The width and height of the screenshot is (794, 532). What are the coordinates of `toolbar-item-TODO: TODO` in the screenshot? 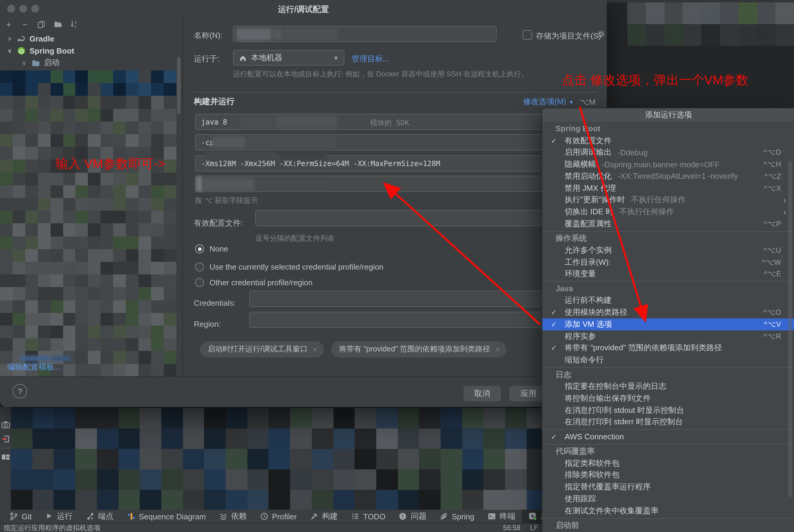 It's located at (368, 516).